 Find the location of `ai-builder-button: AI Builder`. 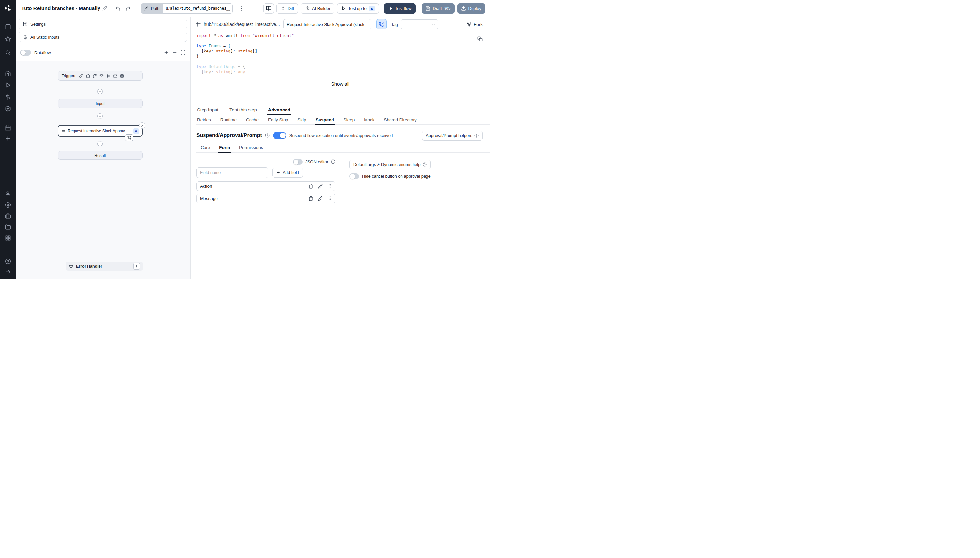

ai-builder-button: AI Builder is located at coordinates (318, 8).